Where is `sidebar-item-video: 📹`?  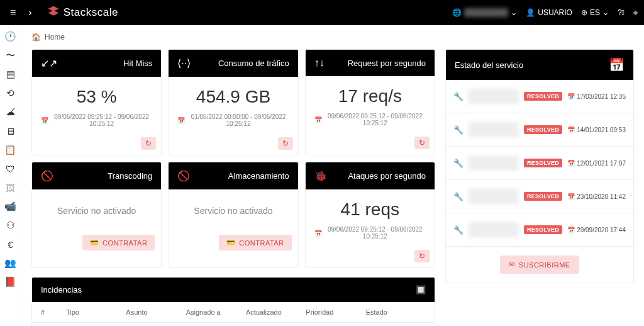
sidebar-item-video: 📹 is located at coordinates (11, 206).